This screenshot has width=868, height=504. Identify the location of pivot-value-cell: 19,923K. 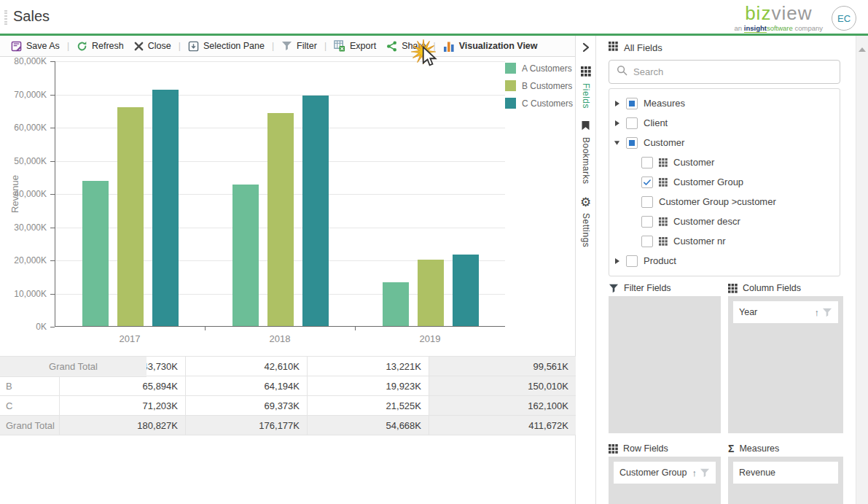
(369, 387).